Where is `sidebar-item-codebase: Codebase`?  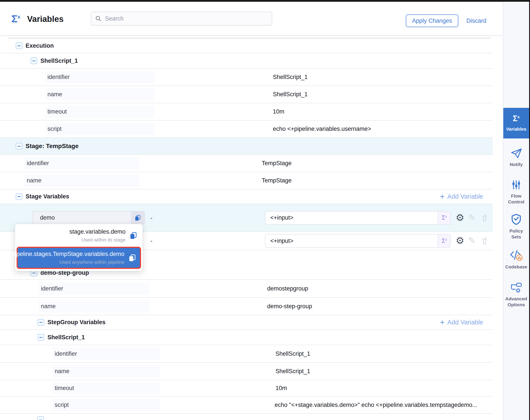 sidebar-item-codebase: Codebase is located at coordinates (516, 260).